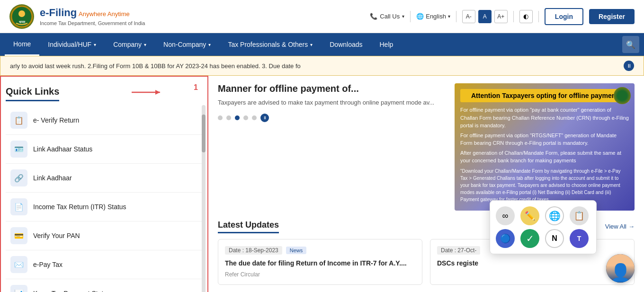  I want to click on card-2-date: Date : 27-Oct-, so click(458, 250).